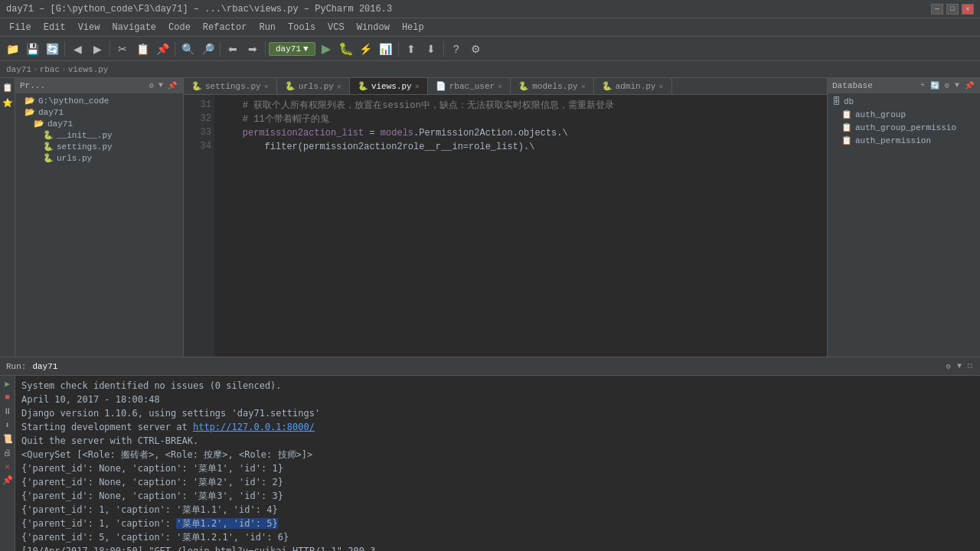 The image size is (980, 551). I want to click on vcs-update-btn: ⬆, so click(411, 49).